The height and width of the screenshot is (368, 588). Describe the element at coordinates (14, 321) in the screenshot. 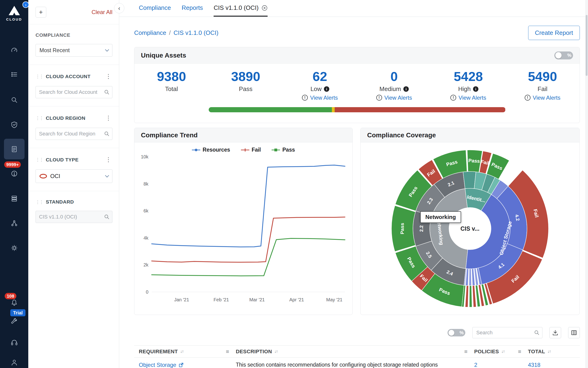

I see `wrench-icon` at that location.